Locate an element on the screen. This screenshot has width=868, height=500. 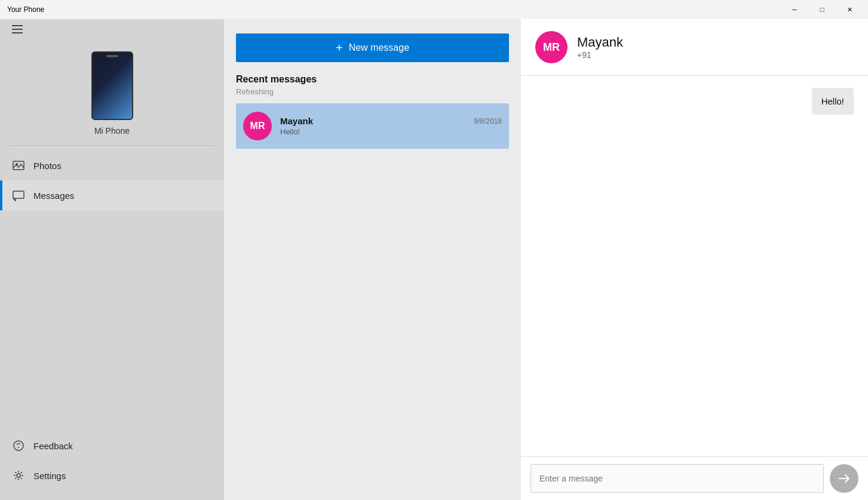
conversation-info: Mayank 9/8/2018 Hello! is located at coordinates (391, 126).